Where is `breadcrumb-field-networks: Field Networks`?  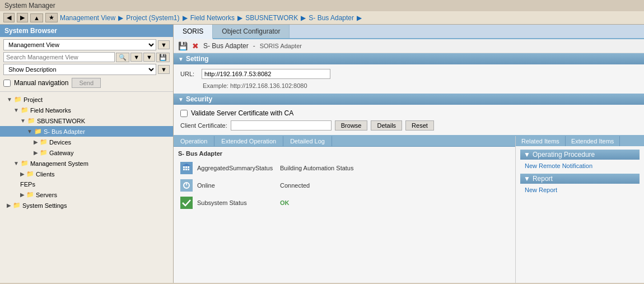 breadcrumb-field-networks: Field Networks is located at coordinates (213, 18).